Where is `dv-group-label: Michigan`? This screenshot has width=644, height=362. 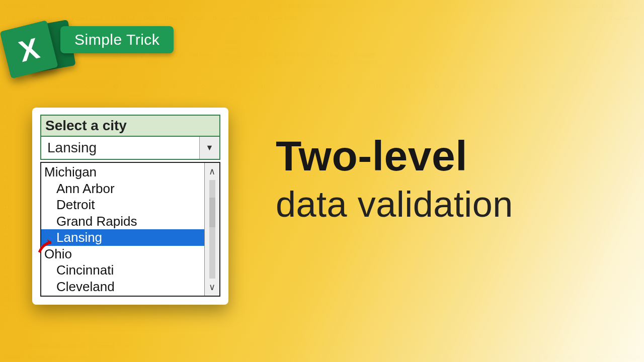 dv-group-label: Michigan is located at coordinates (123, 172).